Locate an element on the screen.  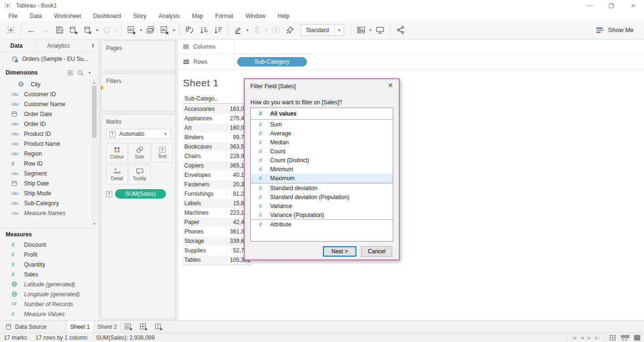
field-quantity: #Quantity is located at coordinates (45, 264).